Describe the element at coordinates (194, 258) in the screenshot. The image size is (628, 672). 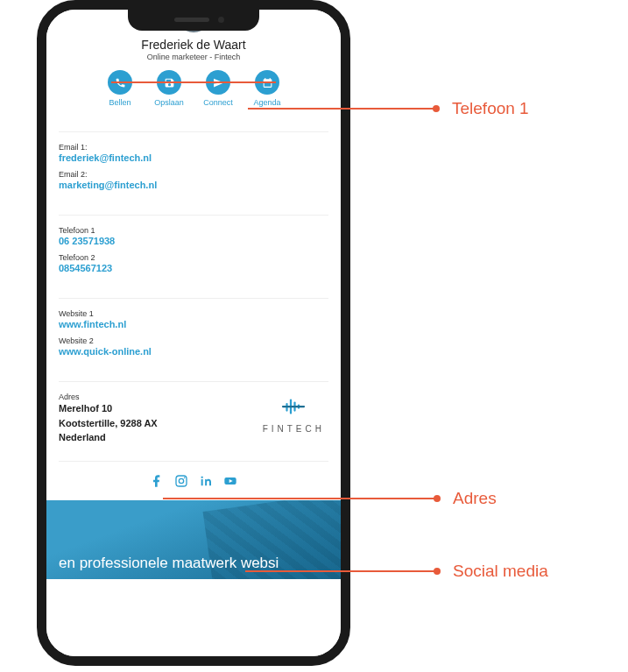
I see `phone2-label: Telefoon 2` at that location.